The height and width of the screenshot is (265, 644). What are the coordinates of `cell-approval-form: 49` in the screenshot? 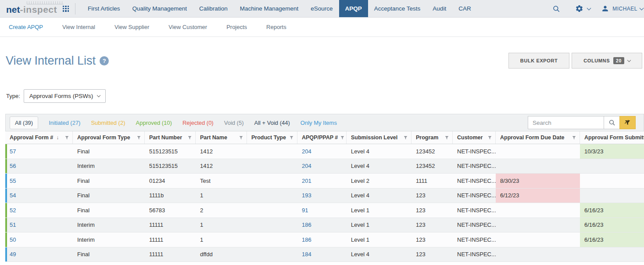 It's located at (39, 255).